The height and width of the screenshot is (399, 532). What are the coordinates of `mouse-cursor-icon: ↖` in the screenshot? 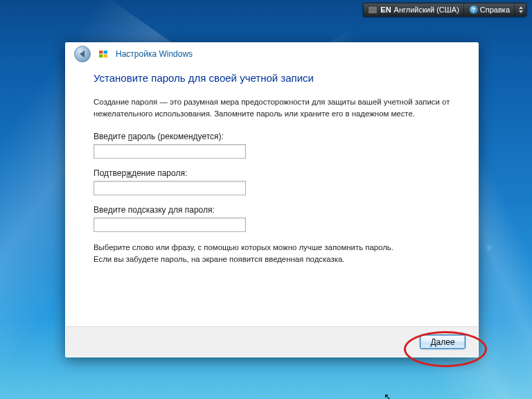 It's located at (388, 395).